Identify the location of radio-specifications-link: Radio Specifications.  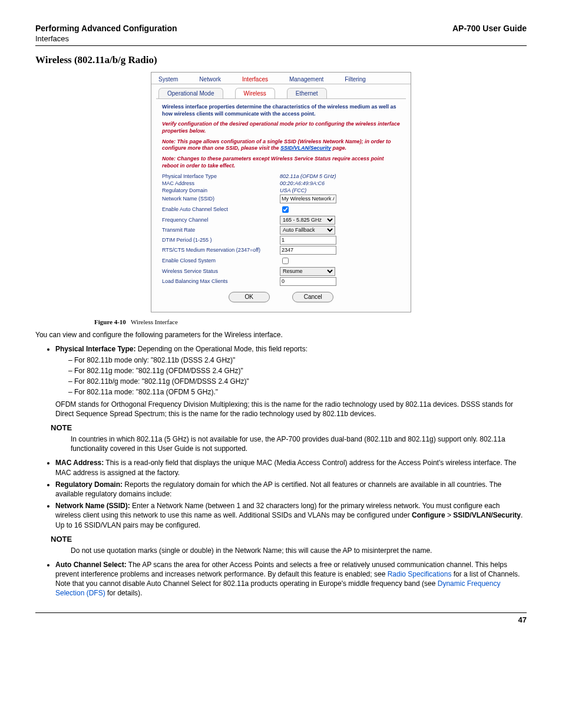
(419, 574).